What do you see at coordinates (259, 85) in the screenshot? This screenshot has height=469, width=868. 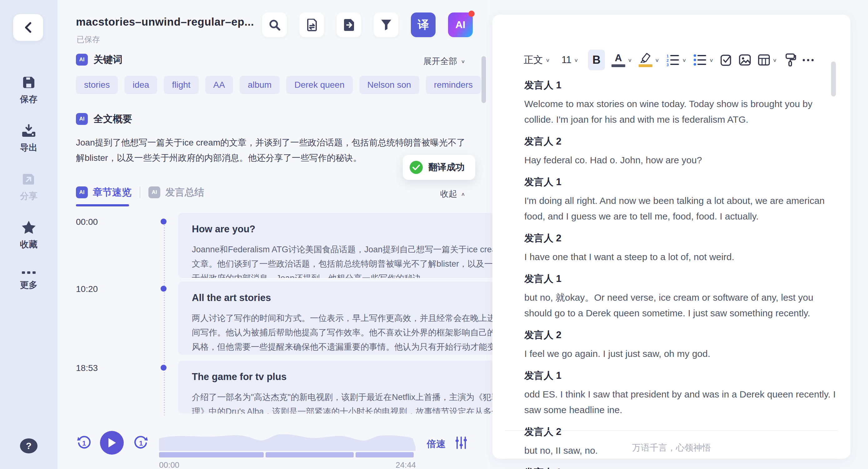 I see `keyword-tag: album` at bounding box center [259, 85].